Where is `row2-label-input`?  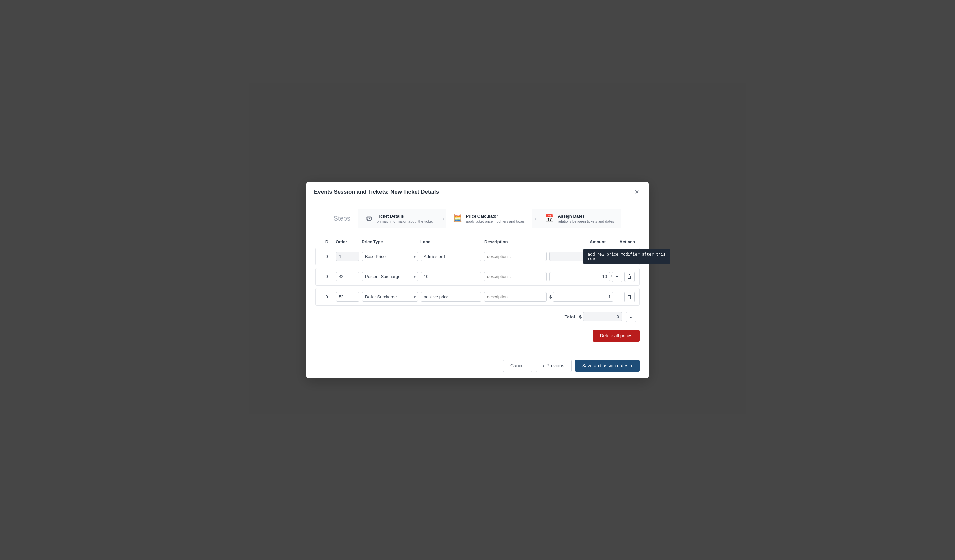
row2-label-input is located at coordinates (451, 276).